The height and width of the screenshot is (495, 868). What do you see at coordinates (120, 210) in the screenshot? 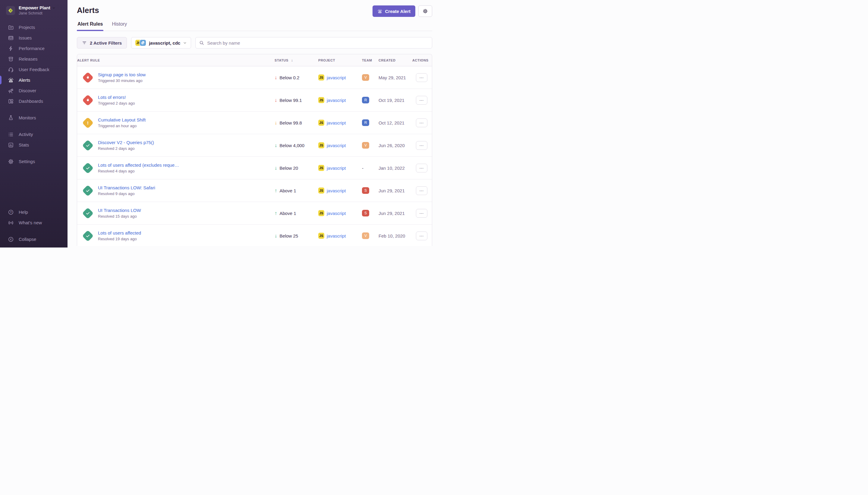
I see `alert-rule-link: UI Transactions LOW` at bounding box center [120, 210].